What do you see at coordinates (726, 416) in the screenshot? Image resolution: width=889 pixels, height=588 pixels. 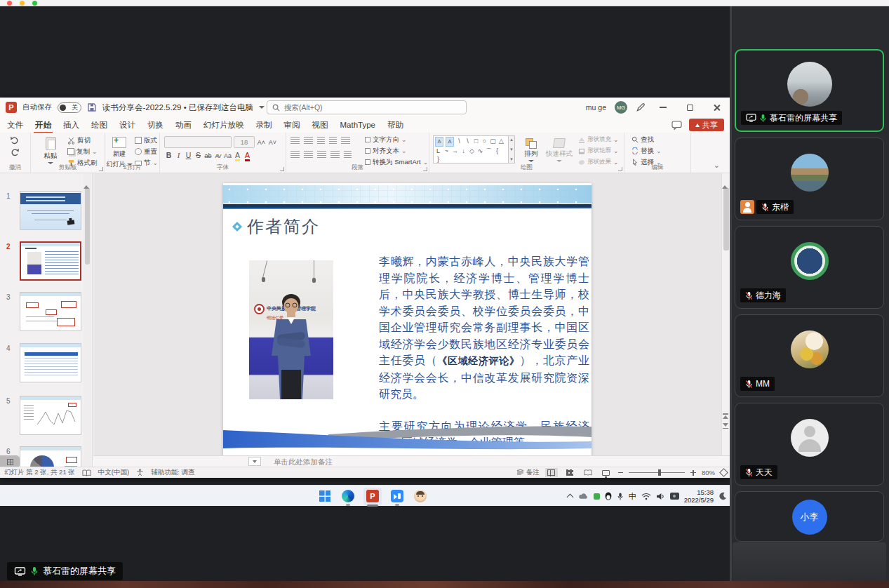 I see `previous-slide-button` at bounding box center [726, 416].